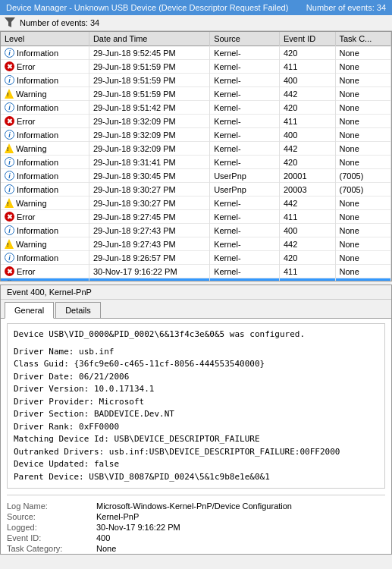 The image size is (392, 569). Describe the element at coordinates (49, 549) in the screenshot. I see `task-category-label: Task Category:` at that location.